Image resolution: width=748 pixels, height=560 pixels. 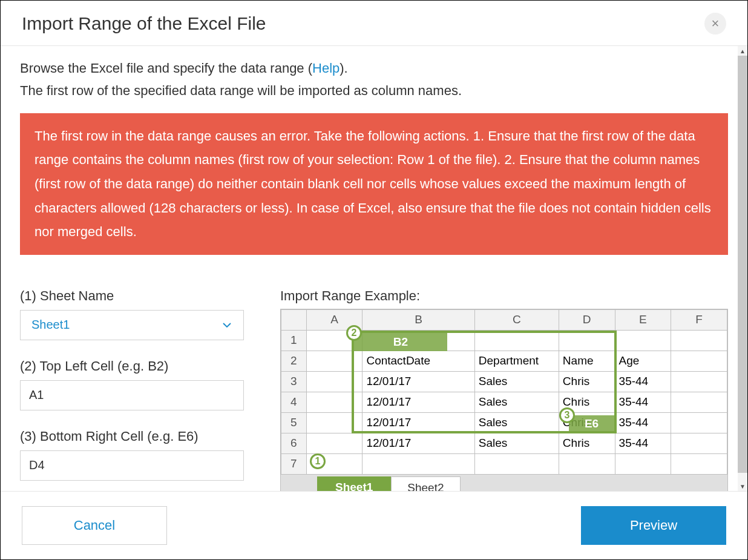 I want to click on chevron-down-icon, so click(x=227, y=325).